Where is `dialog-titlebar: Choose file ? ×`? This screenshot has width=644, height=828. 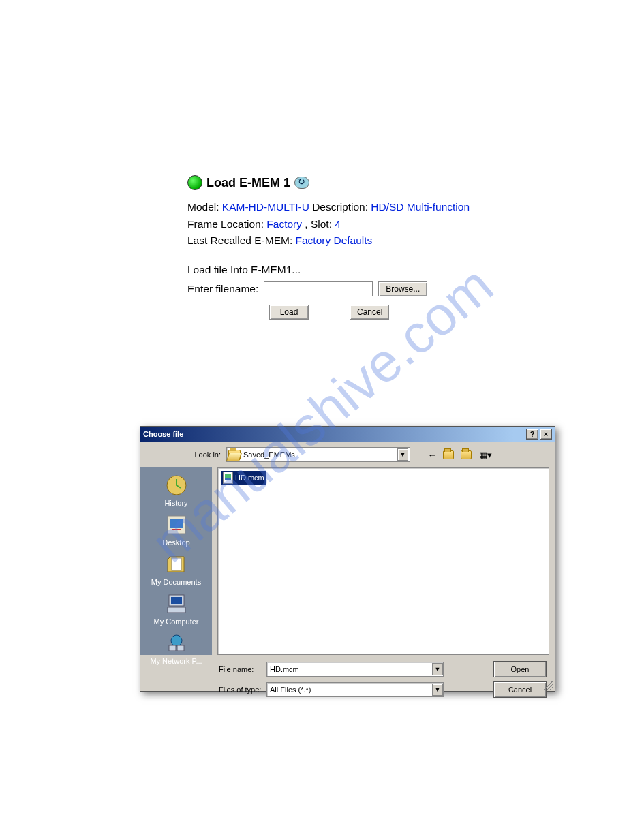 dialog-titlebar: Choose file ? × is located at coordinates (348, 434).